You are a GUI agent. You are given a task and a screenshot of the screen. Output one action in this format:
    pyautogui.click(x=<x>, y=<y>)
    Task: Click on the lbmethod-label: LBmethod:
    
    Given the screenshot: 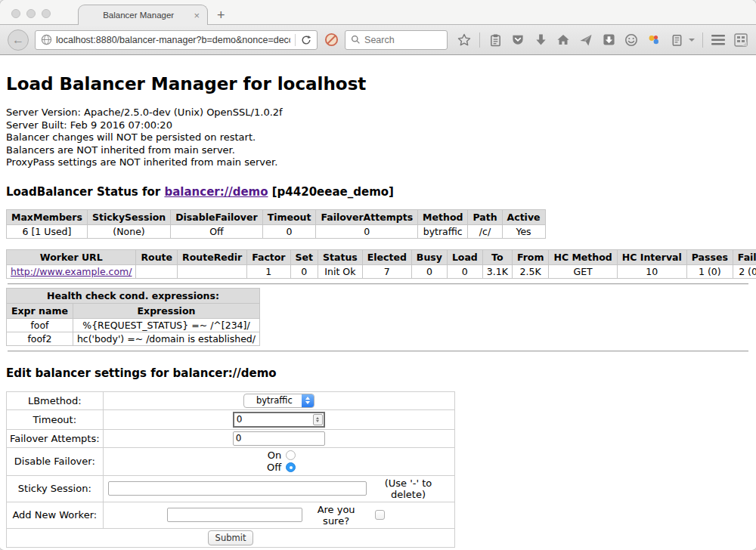 What is the action you would take?
    pyautogui.click(x=55, y=400)
    